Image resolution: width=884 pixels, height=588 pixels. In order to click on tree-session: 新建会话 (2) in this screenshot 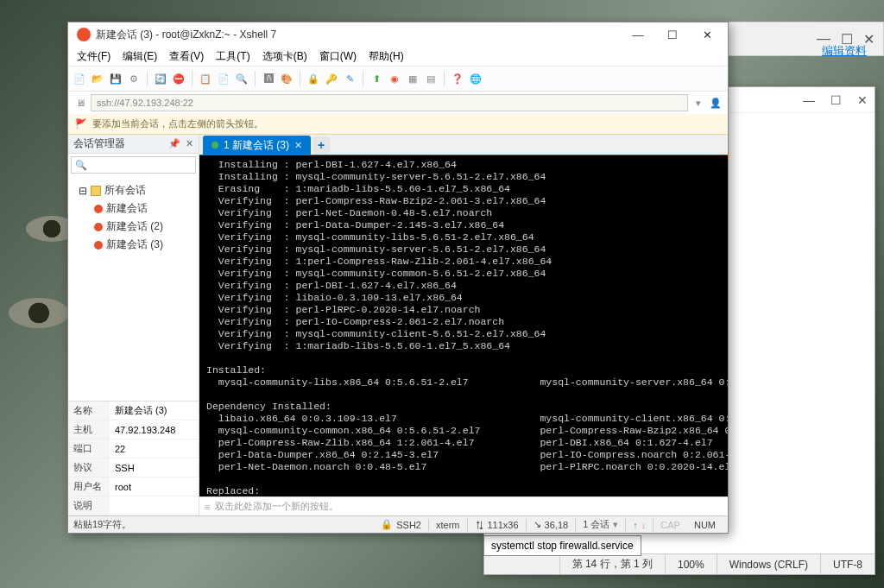, I will do `click(133, 226)`.